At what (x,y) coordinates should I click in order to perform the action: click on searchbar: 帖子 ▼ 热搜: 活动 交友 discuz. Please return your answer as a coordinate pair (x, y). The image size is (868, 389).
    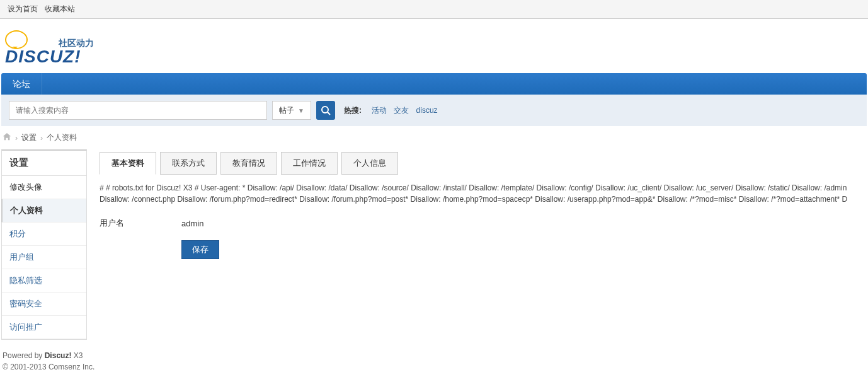
    Looking at the image, I should click on (434, 110).